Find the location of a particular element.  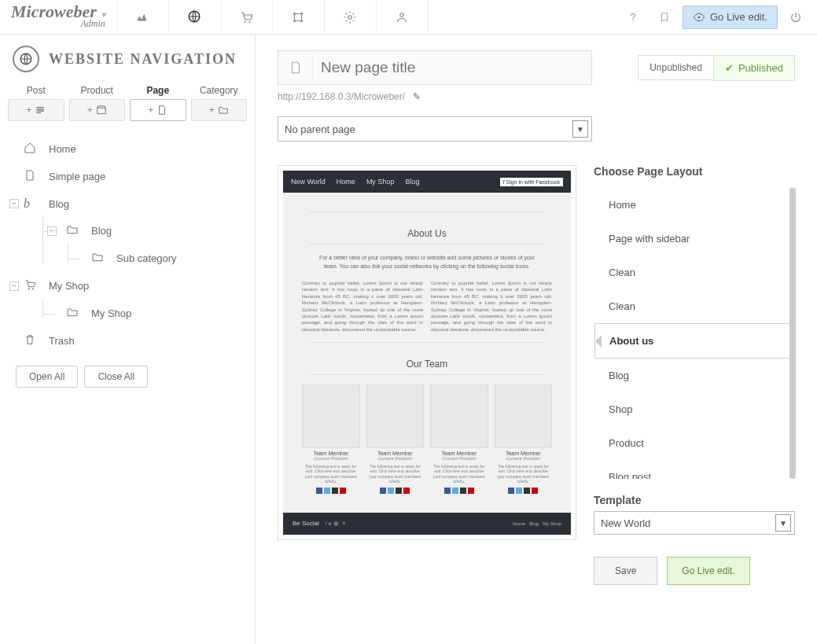

create-post: Post+ is located at coordinates (36, 103).